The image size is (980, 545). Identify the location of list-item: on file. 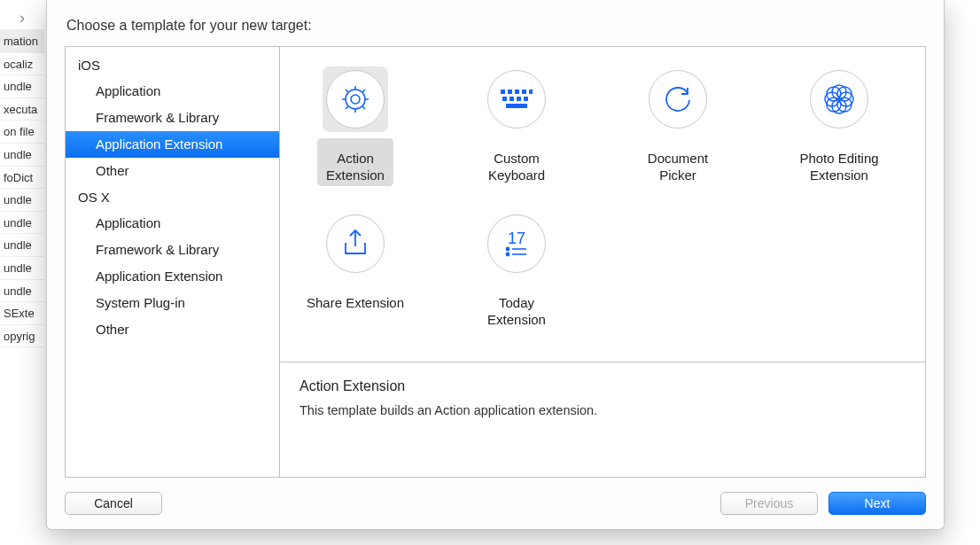
(22, 132).